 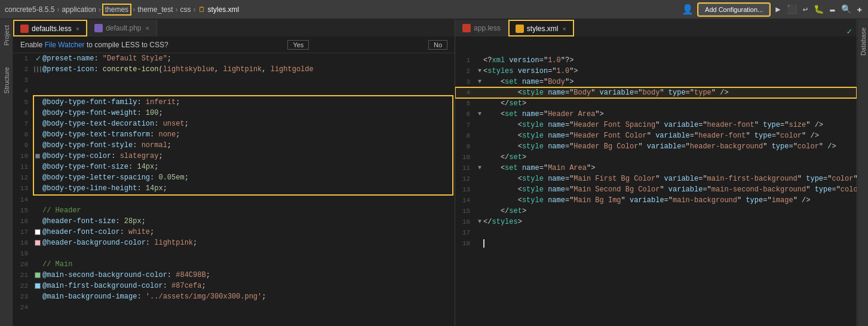 I want to click on xml-line-15: 15 </set>, so click(x=656, y=211).